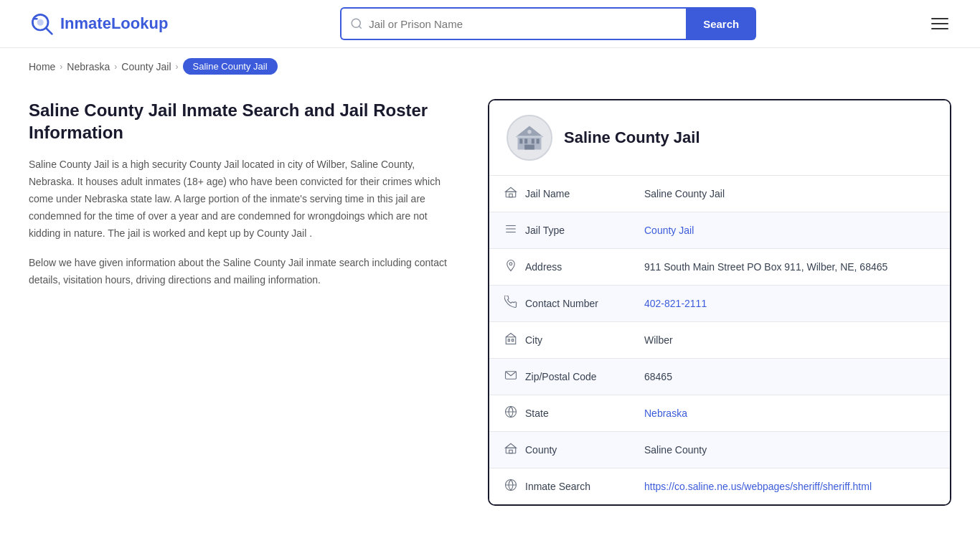  I want to click on breadcrumb-county-jail: County Jail, so click(146, 67).